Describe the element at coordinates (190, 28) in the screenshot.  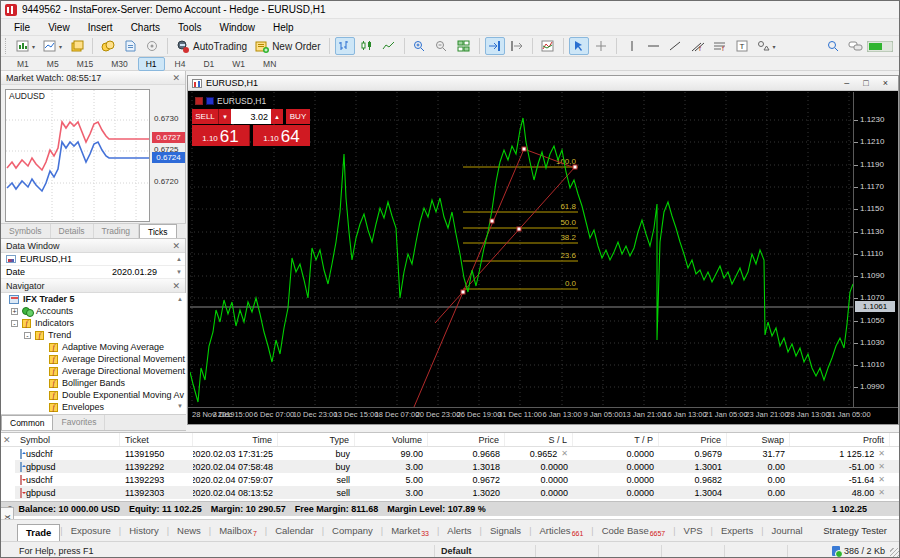
I see `menu-tools: Tools` at that location.